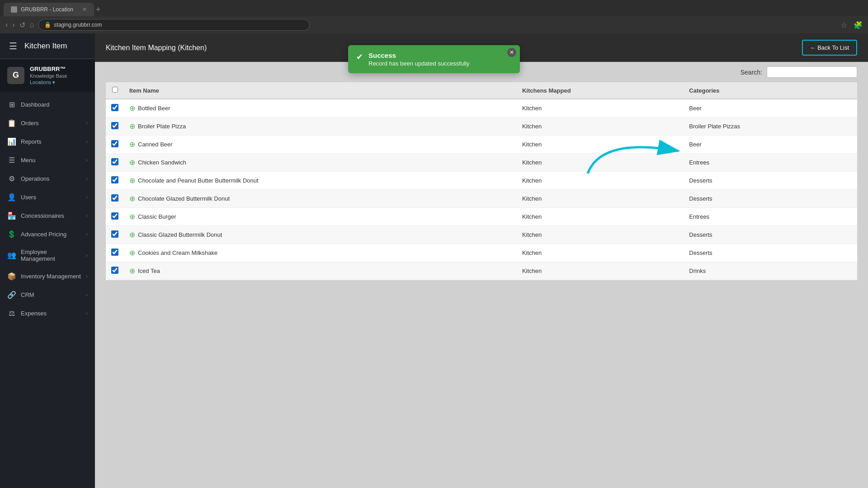  I want to click on row-item-name: ⊕ Cookies and Cream Milkshake, so click(320, 253).